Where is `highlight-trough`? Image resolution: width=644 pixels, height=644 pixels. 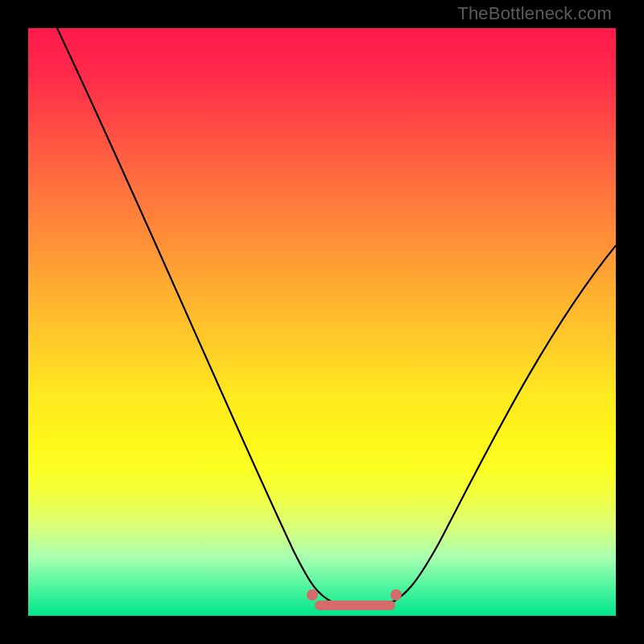 highlight-trough is located at coordinates (355, 605).